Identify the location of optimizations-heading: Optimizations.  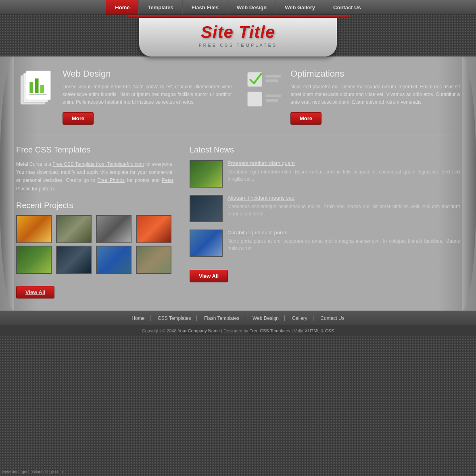
(375, 74).